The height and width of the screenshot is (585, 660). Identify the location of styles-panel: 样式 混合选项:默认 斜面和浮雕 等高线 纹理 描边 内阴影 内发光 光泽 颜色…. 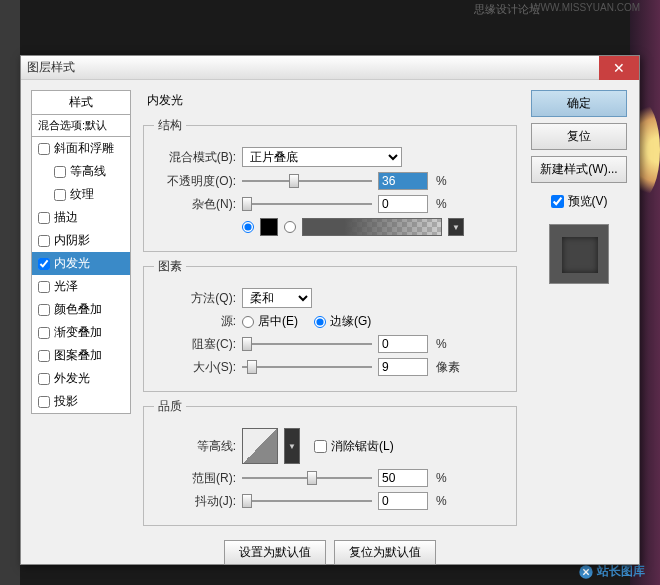
(81, 322).